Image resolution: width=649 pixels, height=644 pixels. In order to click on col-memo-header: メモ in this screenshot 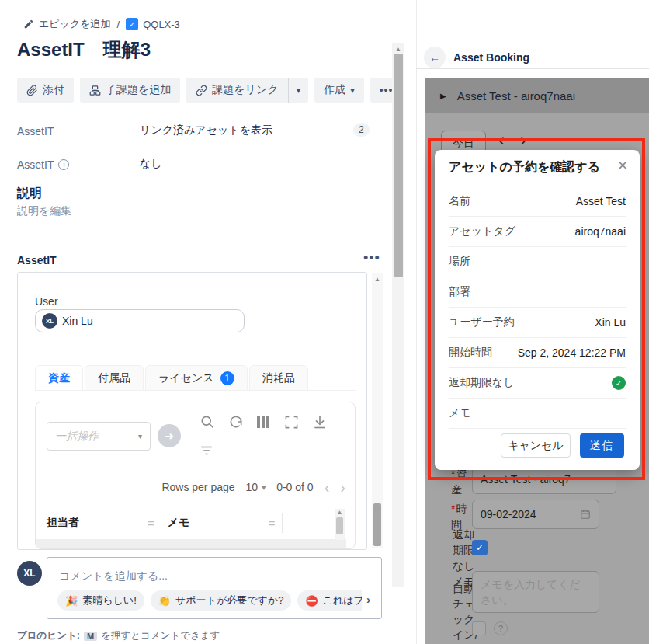, I will do `click(218, 523)`.